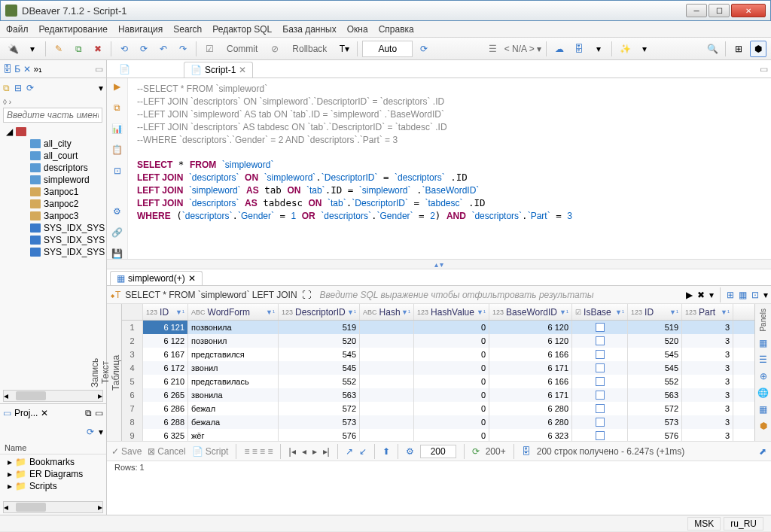  Describe the element at coordinates (116, 372) in the screenshot. I see `side-tab-table: Таблица` at that location.